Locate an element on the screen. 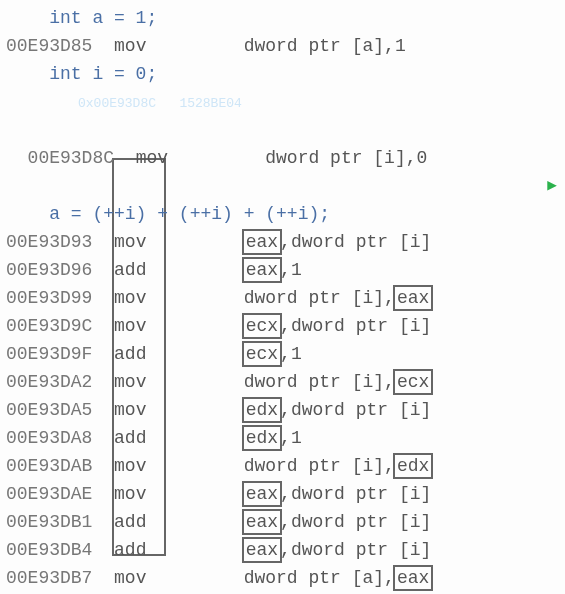  address: 00E93DB7 is located at coordinates (49, 578).